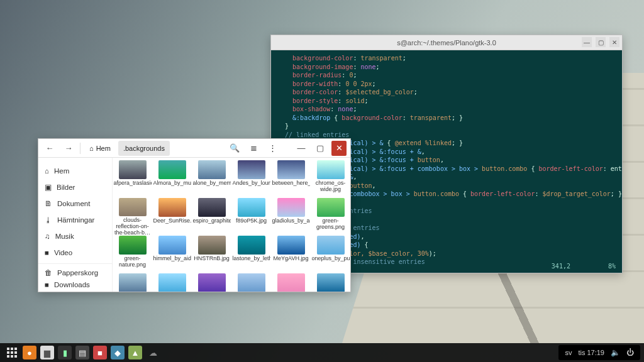 This screenshot has height=362, width=644. Describe the element at coordinates (211, 255) in the screenshot. I see `file-thumb: HNSTRnB.jpg` at that location.